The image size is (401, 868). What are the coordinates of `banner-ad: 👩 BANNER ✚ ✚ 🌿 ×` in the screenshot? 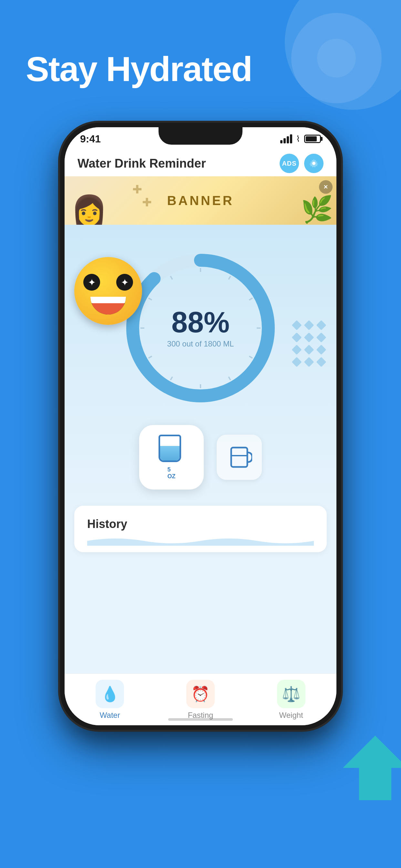 It's located at (201, 200).